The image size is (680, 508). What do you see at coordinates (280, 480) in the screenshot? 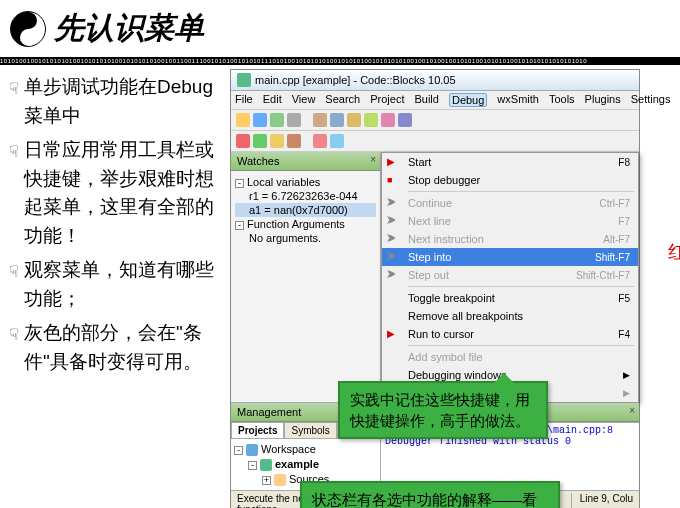
I see `src-icon` at bounding box center [280, 480].